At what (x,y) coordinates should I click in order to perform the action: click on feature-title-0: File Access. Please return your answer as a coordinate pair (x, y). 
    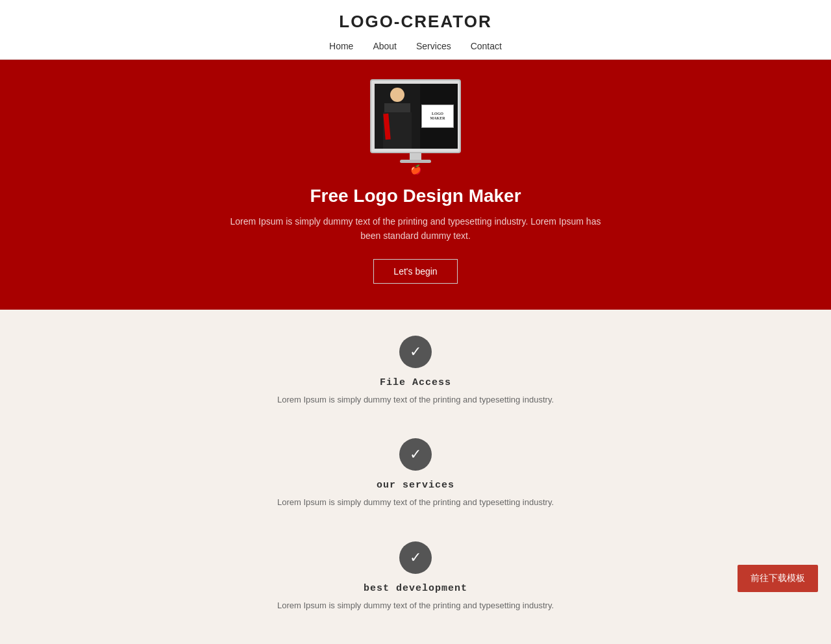
    Looking at the image, I should click on (416, 383).